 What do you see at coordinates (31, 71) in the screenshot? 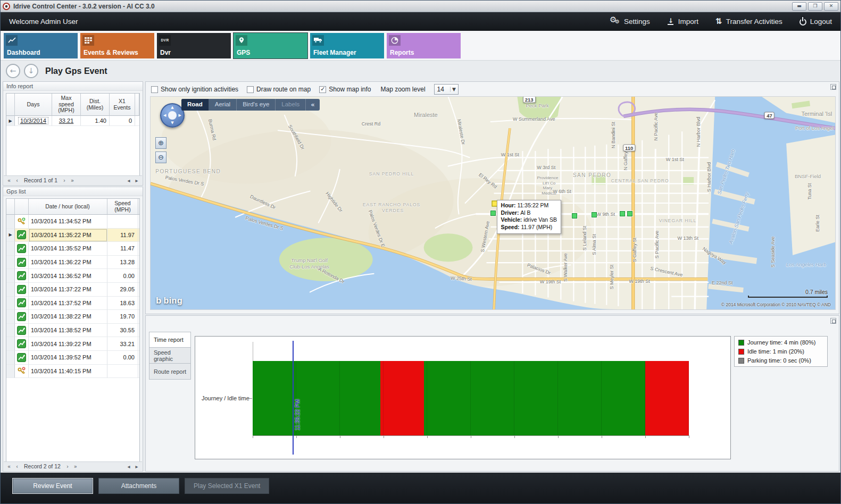
I see `expand-down-button: ↓` at bounding box center [31, 71].